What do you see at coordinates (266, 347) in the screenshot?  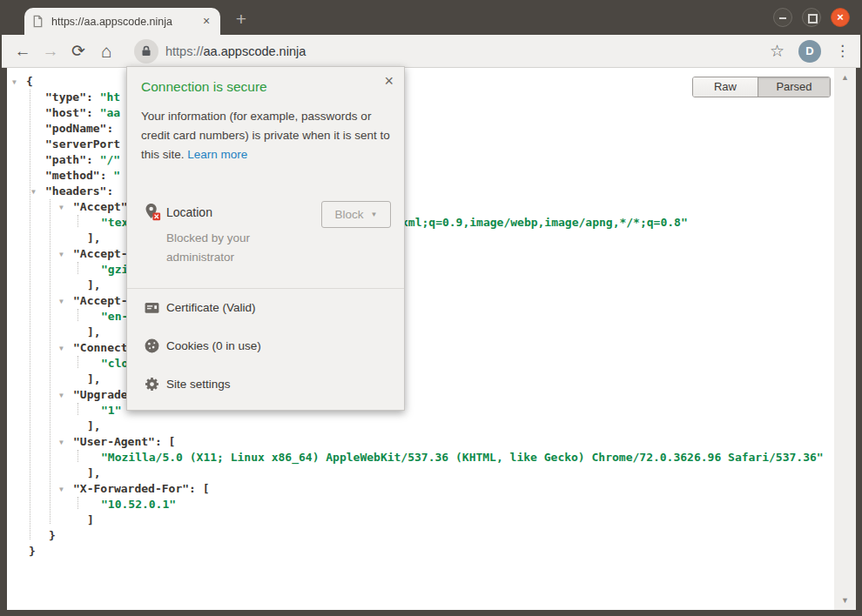 I see `cookies-row: Cookies (0 in use)` at bounding box center [266, 347].